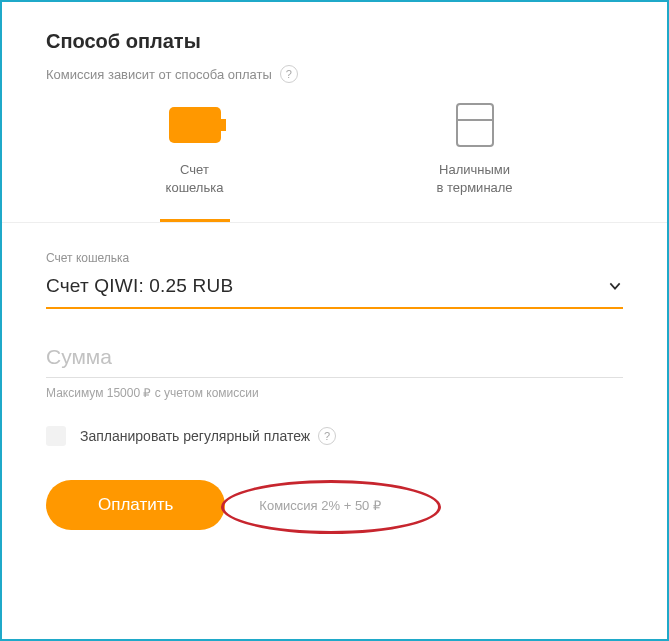  What do you see at coordinates (320, 506) in the screenshot?
I see `commission-info-wrap: Комиссия 2% + 50 ₽` at bounding box center [320, 506].